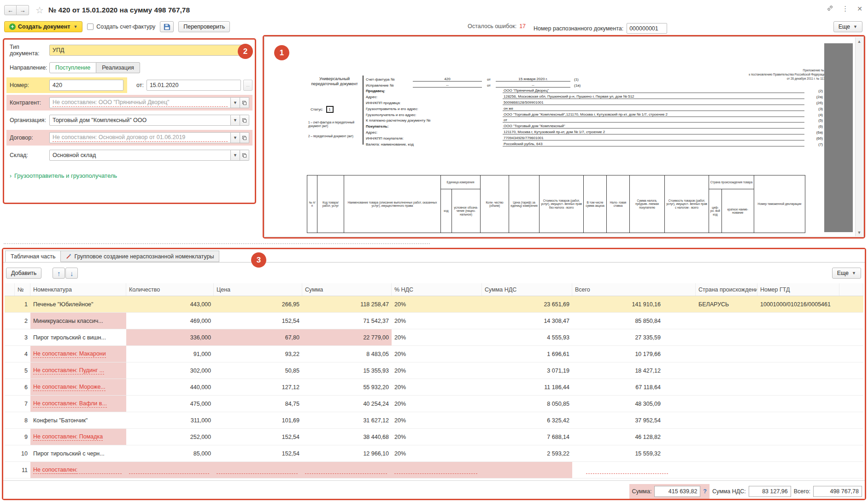 Image resolution: width=868 pixels, height=502 pixels. What do you see at coordinates (840, 9) in the screenshot?
I see `window-controls: ⋮ ✕` at bounding box center [840, 9].